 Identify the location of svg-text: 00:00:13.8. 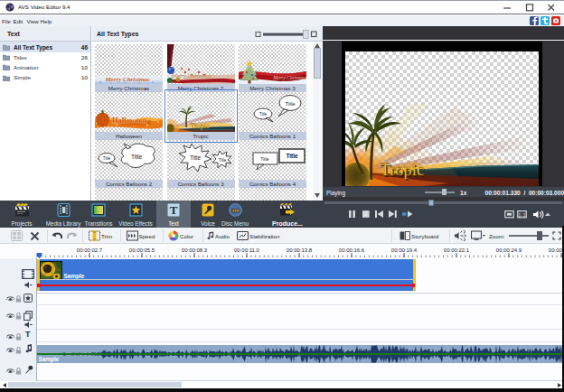
(300, 250).